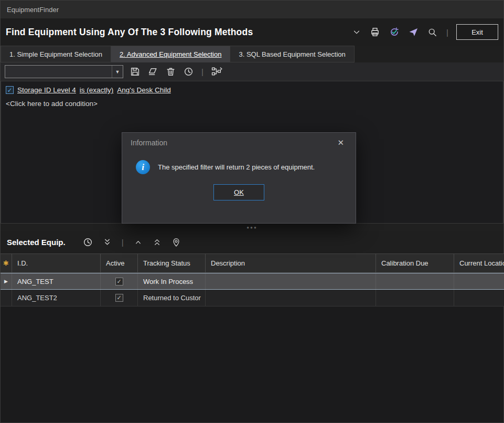 Image resolution: width=504 pixels, height=423 pixels. I want to click on chevron-up-icon, so click(138, 242).